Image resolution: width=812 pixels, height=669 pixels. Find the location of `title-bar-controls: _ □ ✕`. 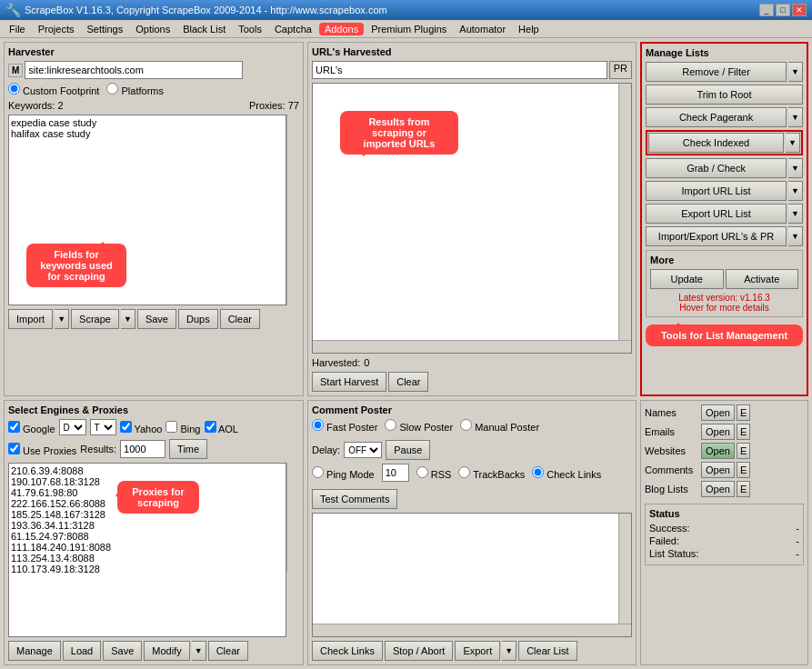

title-bar-controls: _ □ ✕ is located at coordinates (783, 10).